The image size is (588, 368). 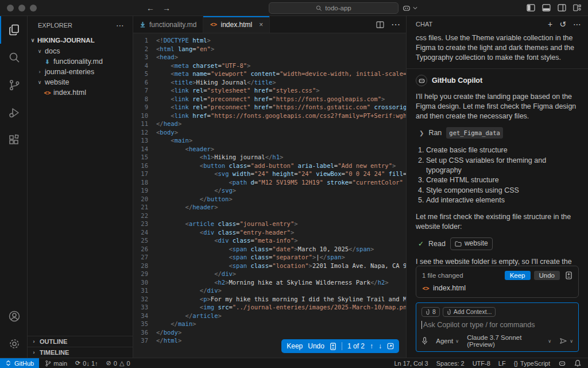 I want to click on undo-button: Undo, so click(x=316, y=346).